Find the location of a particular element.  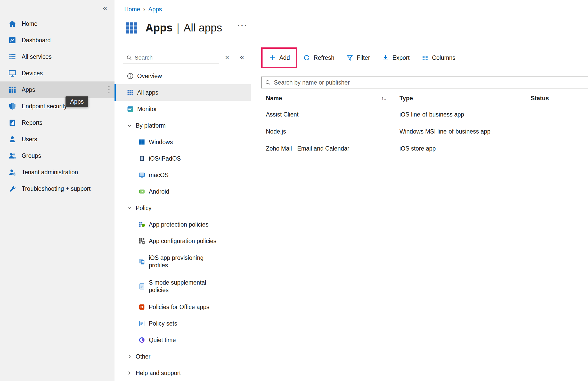

drag-handle-dots-icon is located at coordinates (109, 90).